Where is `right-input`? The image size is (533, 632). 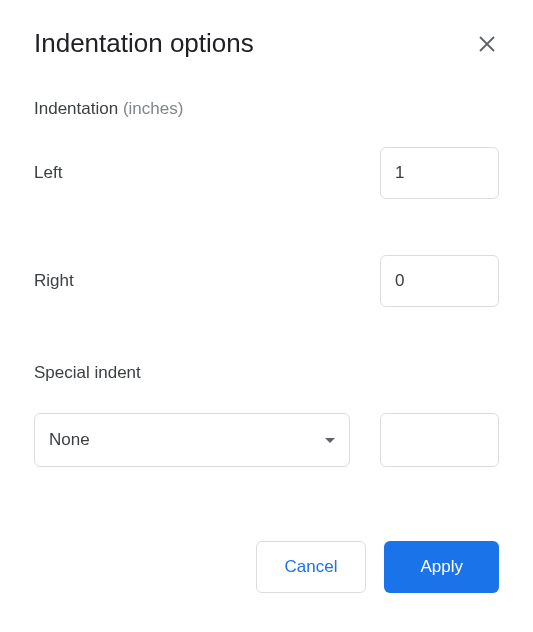
right-input is located at coordinates (440, 281).